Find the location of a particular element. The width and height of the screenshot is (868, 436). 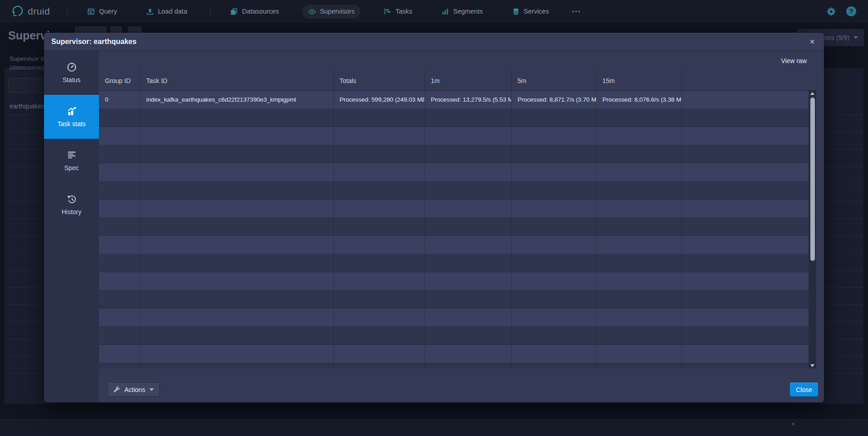

dialog-title: Supervisor: earthquakes is located at coordinates (94, 42).